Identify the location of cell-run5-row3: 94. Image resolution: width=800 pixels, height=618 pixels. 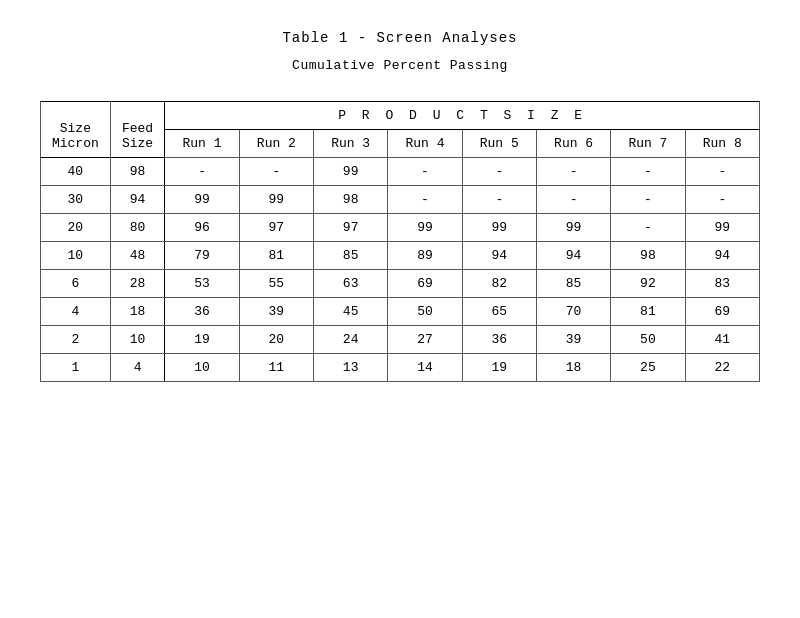
(499, 256).